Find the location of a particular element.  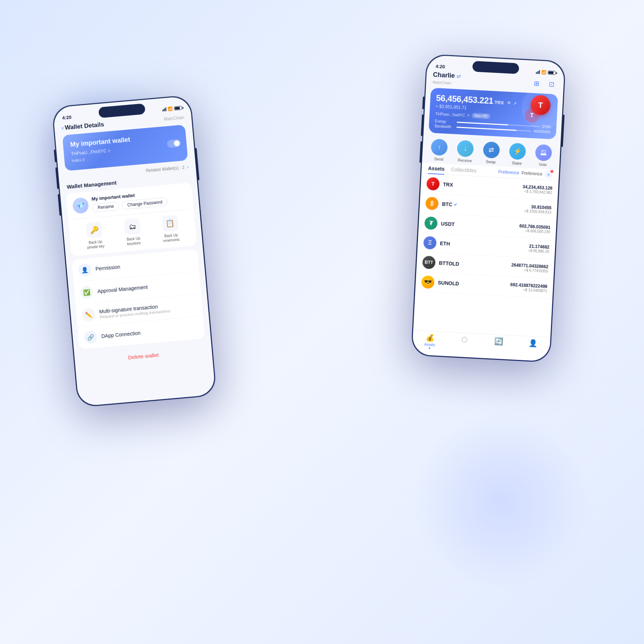

expand-arrow: ↗ is located at coordinates (515, 103).